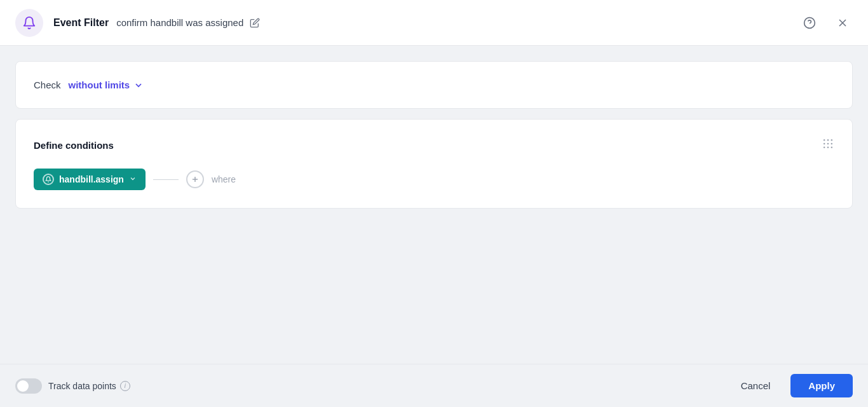 The image size is (868, 407). What do you see at coordinates (434, 385) in the screenshot?
I see `dialog-footer: Track data points i Cancel Apply` at bounding box center [434, 385].